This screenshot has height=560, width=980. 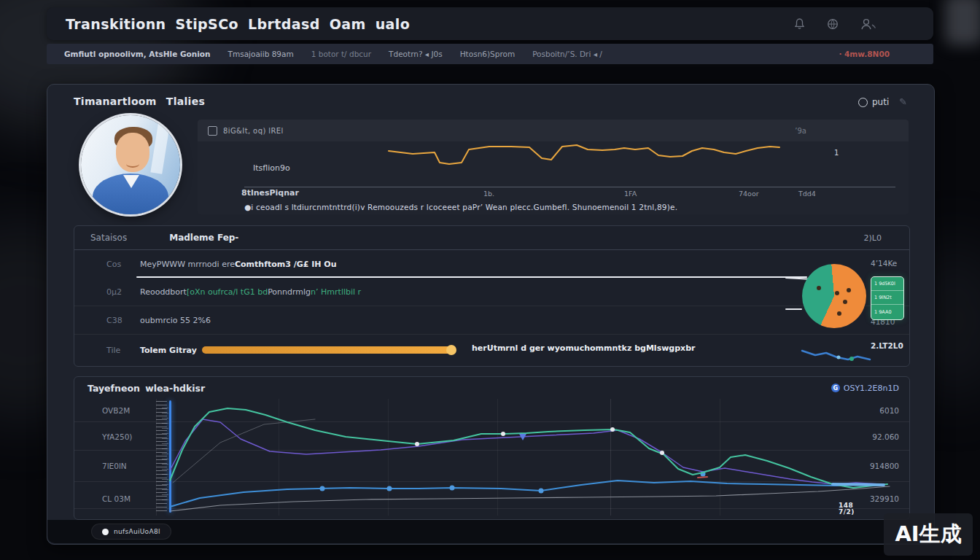 What do you see at coordinates (887, 298) in the screenshot?
I see `pie-legend: 1 9d5K0l 1 9lN2t 1 9AA0` at bounding box center [887, 298].